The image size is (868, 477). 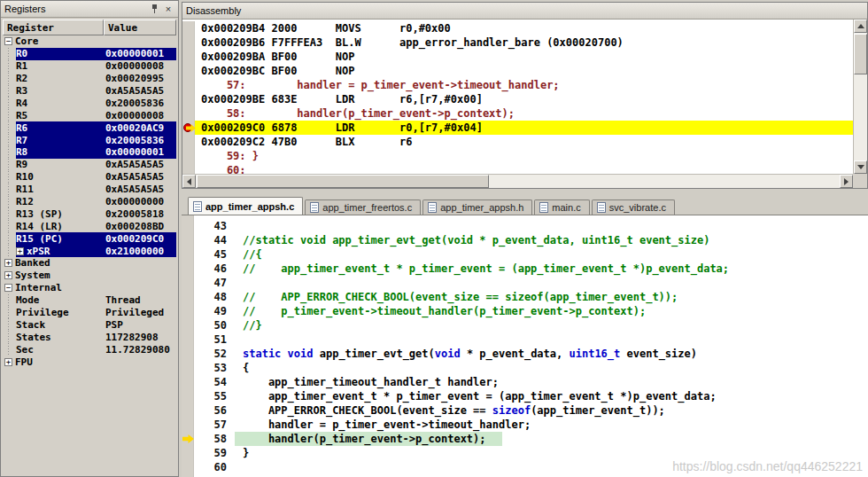 I want to click on register-row: States117282908, so click(x=89, y=337).